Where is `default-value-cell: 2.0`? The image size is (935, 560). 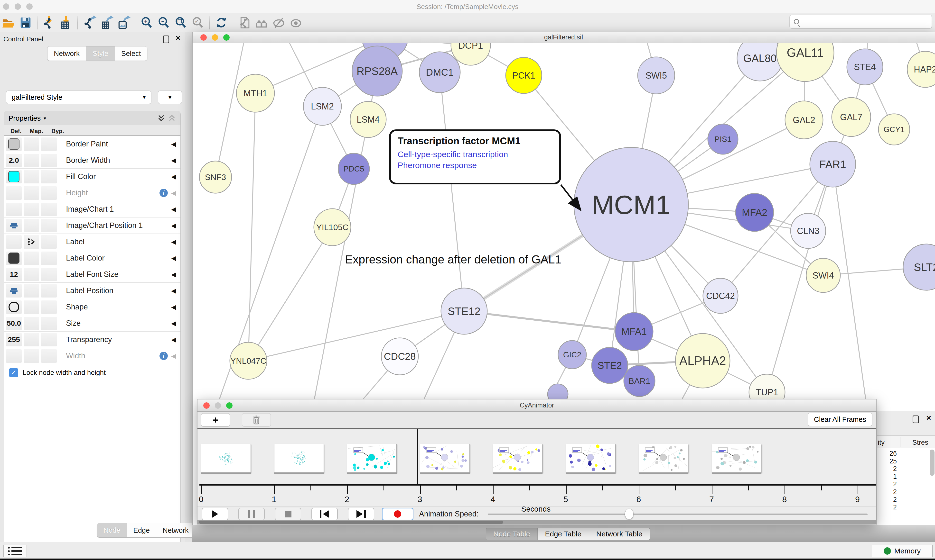 default-value-cell: 2.0 is located at coordinates (14, 160).